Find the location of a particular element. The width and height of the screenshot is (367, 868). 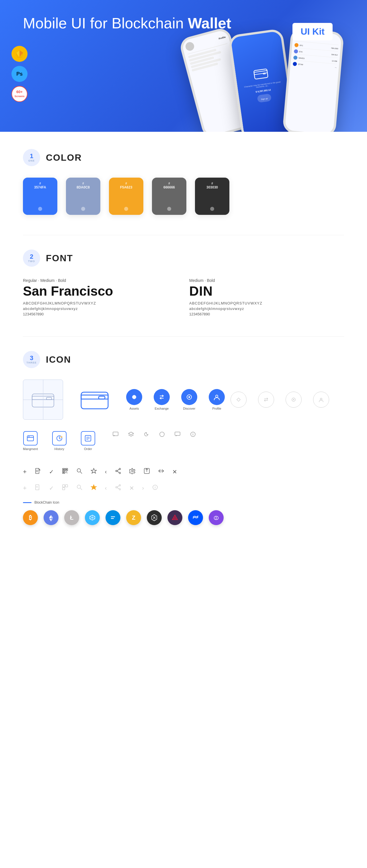

action-icons-row-1: + ✓ ‹ is located at coordinates (184, 472).